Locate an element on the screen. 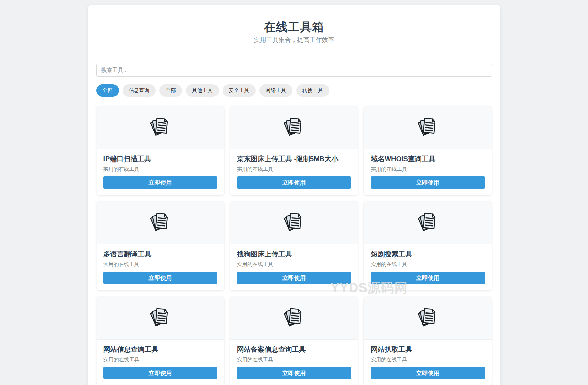 Image resolution: width=588 pixels, height=385 pixels. card-body: 搜狗图床上传工具 实用的在线工具 立即使用 is located at coordinates (294, 267).